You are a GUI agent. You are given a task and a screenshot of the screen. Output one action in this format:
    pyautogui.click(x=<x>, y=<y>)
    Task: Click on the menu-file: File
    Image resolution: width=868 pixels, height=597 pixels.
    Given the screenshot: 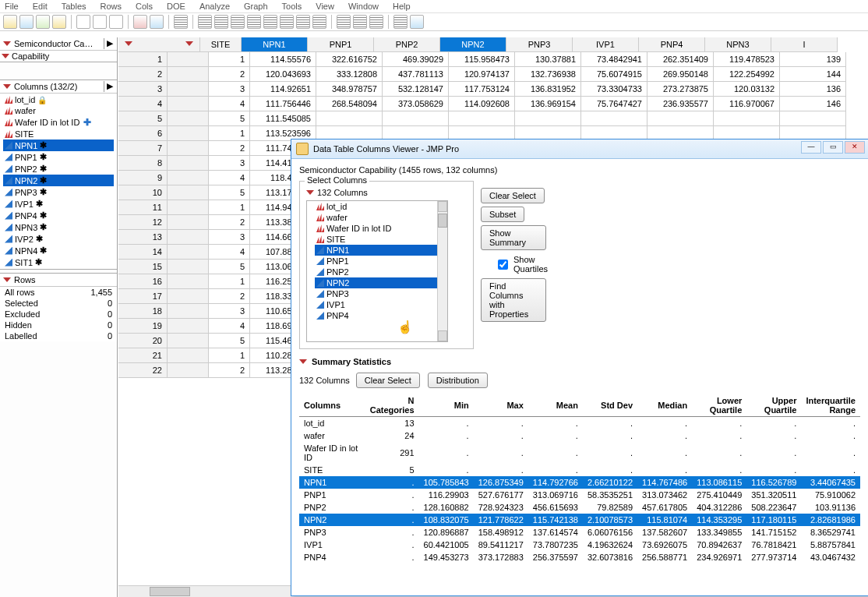 What is the action you would take?
    pyautogui.click(x=12, y=6)
    